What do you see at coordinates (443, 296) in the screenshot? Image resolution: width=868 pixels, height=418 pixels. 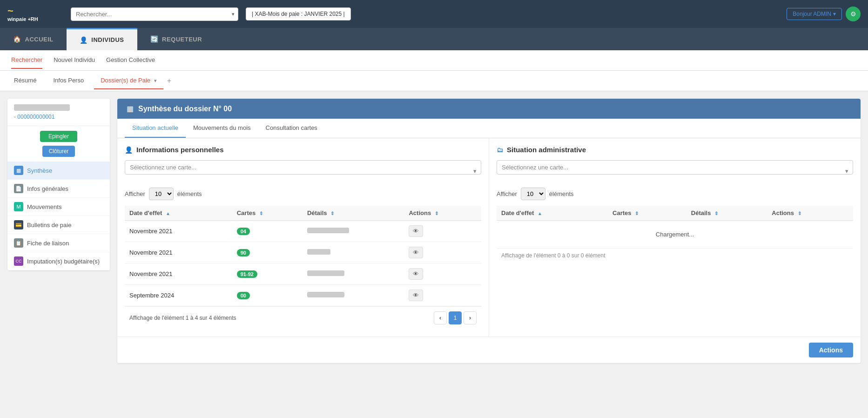 I see `cell-actions-3: 👁` at bounding box center [443, 296].